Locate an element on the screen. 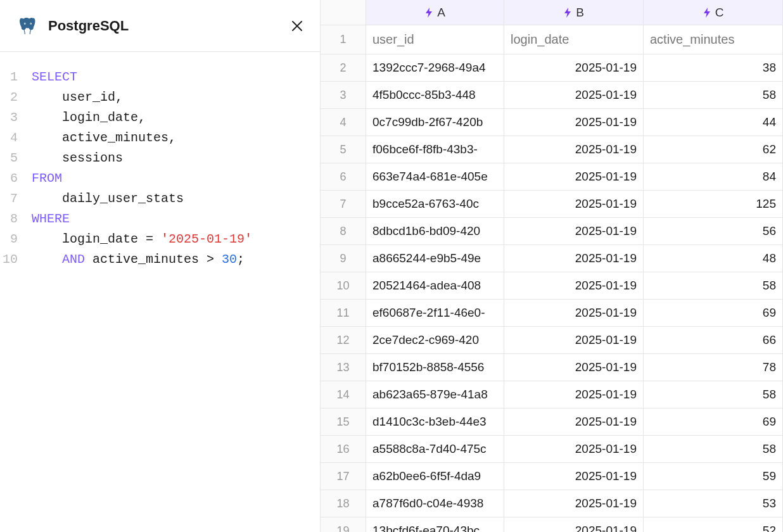 The image size is (783, 532). row-number: 10 is located at coordinates (343, 286).